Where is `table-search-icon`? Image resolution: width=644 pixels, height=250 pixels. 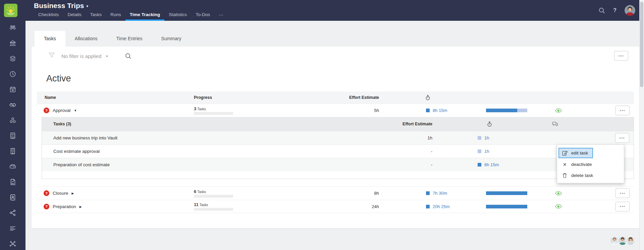
table-search-icon is located at coordinates (128, 56).